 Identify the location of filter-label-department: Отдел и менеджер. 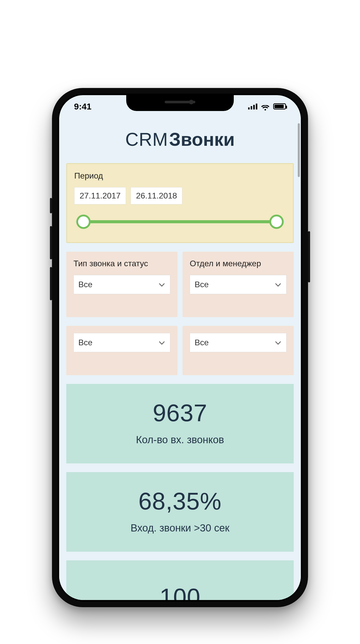
(238, 263).